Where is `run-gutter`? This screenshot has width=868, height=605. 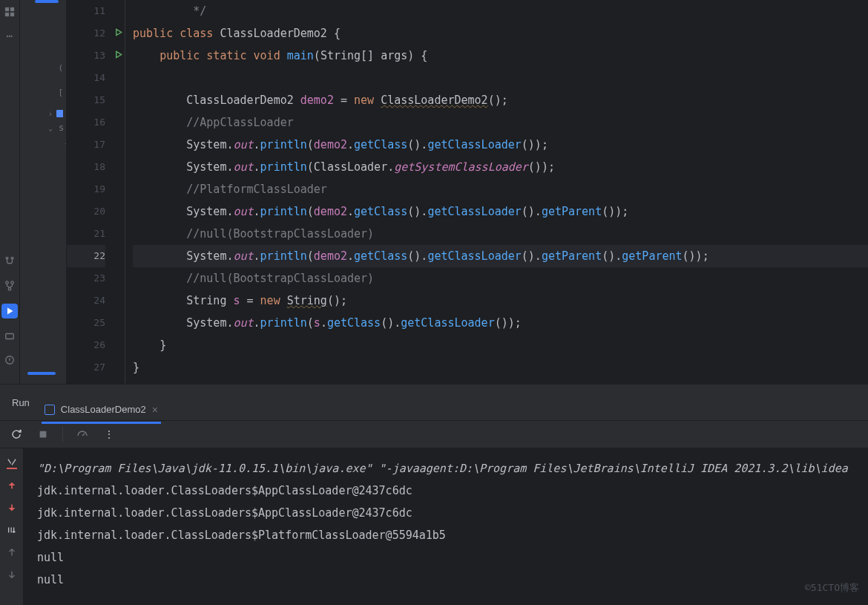
run-gutter is located at coordinates (118, 192).